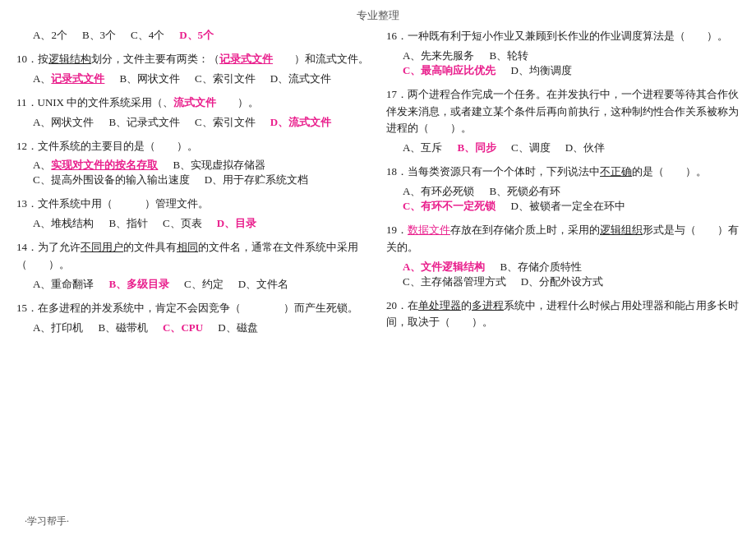  What do you see at coordinates (563, 239) in the screenshot?
I see `q19-text: 19．数据文件存放在到存储介质上时，采用的逻辑组织形式是与（ ）有关的。` at bounding box center [563, 239].